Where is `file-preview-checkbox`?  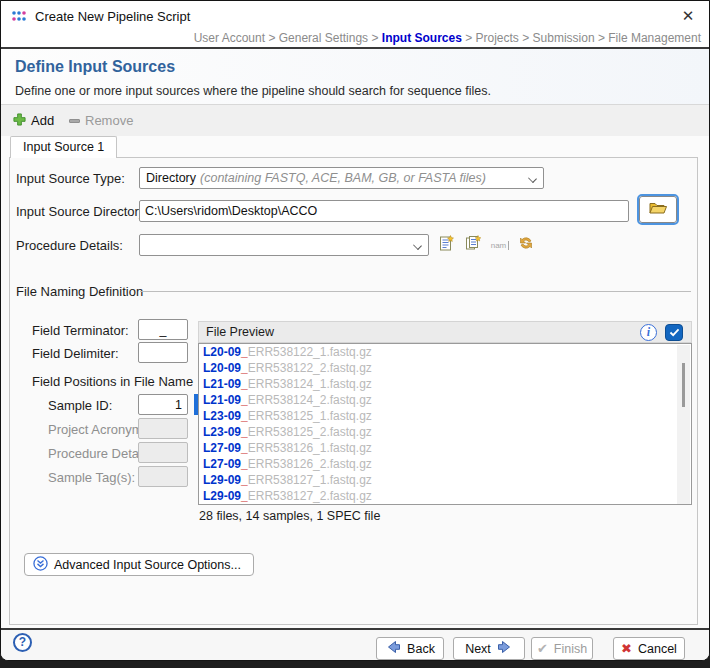 file-preview-checkbox is located at coordinates (674, 332).